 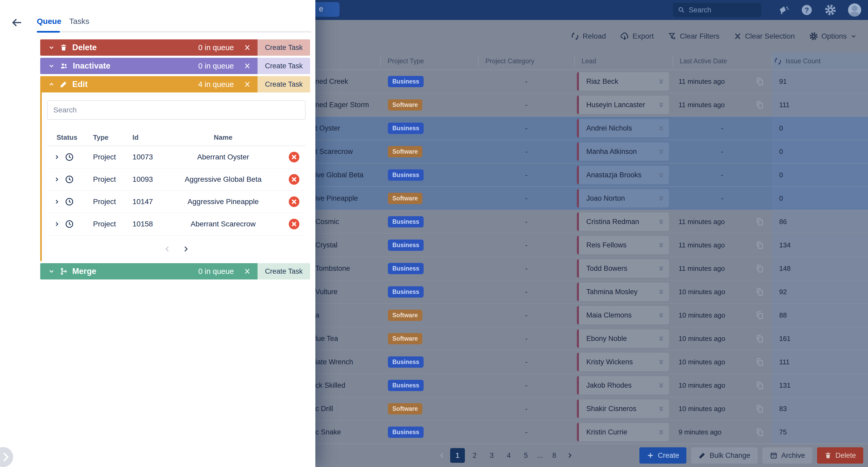 I want to click on table-row: ck Skilled Business - Jakob Rhodes 10 mi…, so click(x=592, y=385).